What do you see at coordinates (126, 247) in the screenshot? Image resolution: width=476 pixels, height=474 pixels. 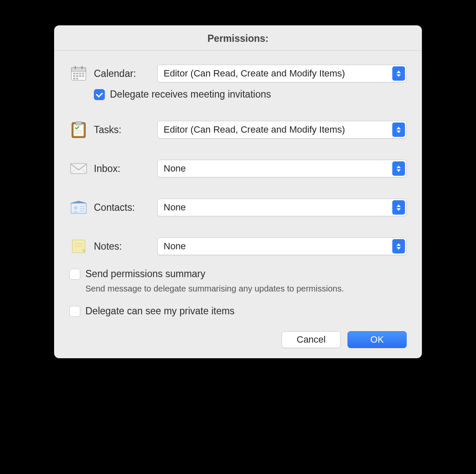 I see `notes-label: Notes:` at bounding box center [126, 247].